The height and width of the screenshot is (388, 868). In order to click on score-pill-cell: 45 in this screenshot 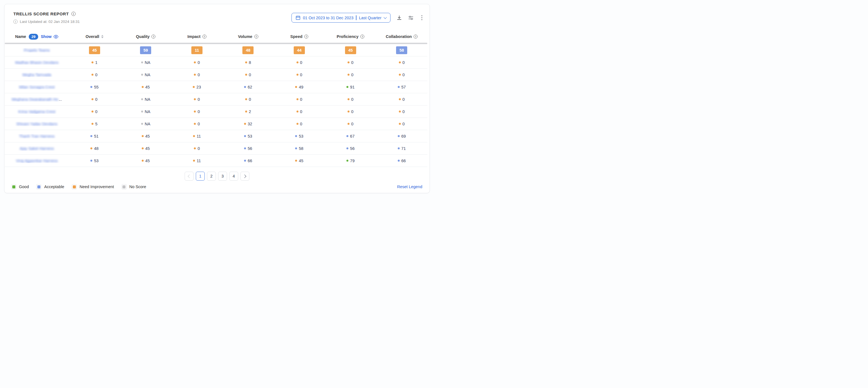, I will do `click(94, 50)`.